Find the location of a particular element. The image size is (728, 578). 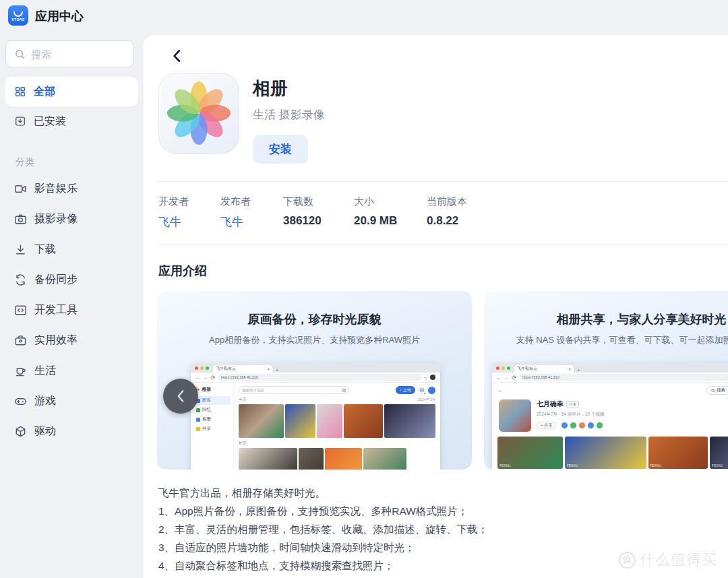

description-line: 5、设备内用户共享，家人共享相册回忆。 is located at coordinates (444, 577).